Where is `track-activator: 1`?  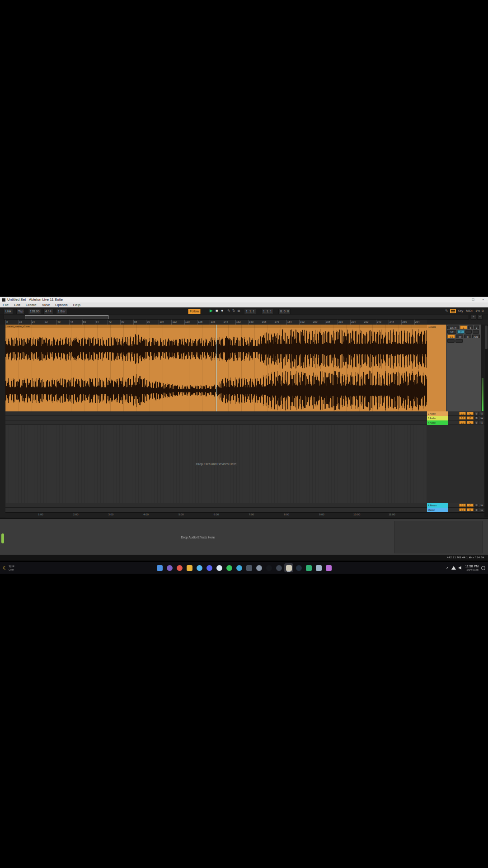
track-activator: 1 is located at coordinates (464, 327).